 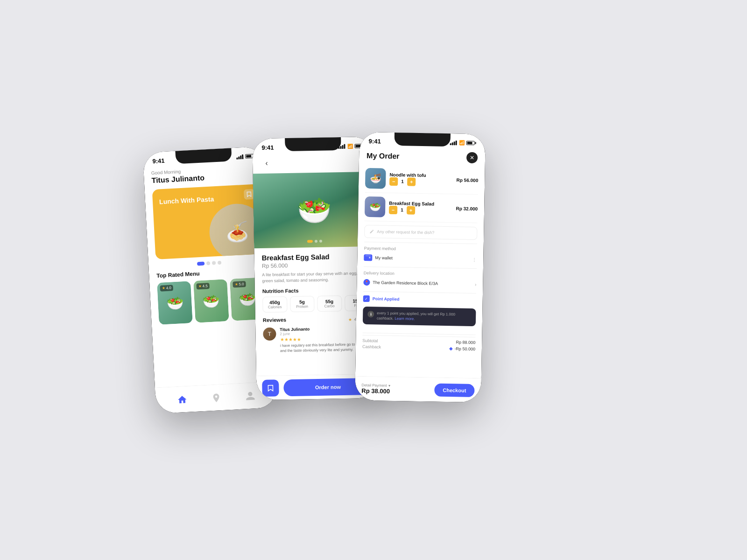 I want to click on order-item-info-2: Breakfast Egg Salad − 1 +, so click(x=421, y=207).